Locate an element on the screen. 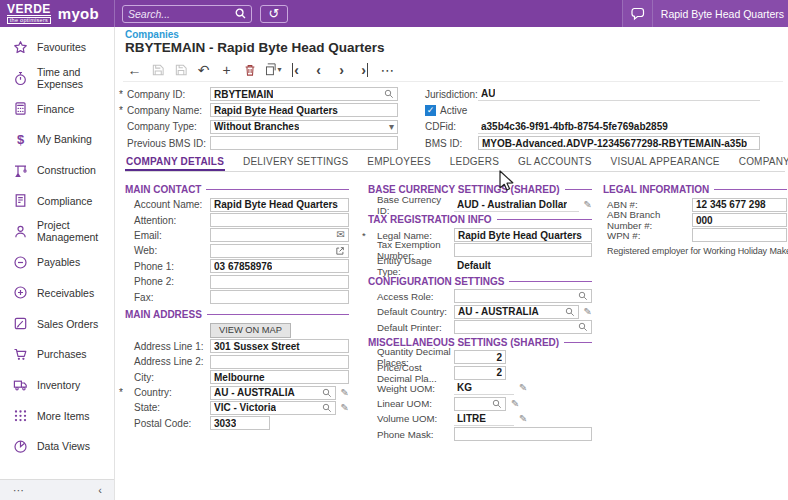 Image resolution: width=788 pixels, height=500 pixels. previous-bms-id-field is located at coordinates (304, 143).